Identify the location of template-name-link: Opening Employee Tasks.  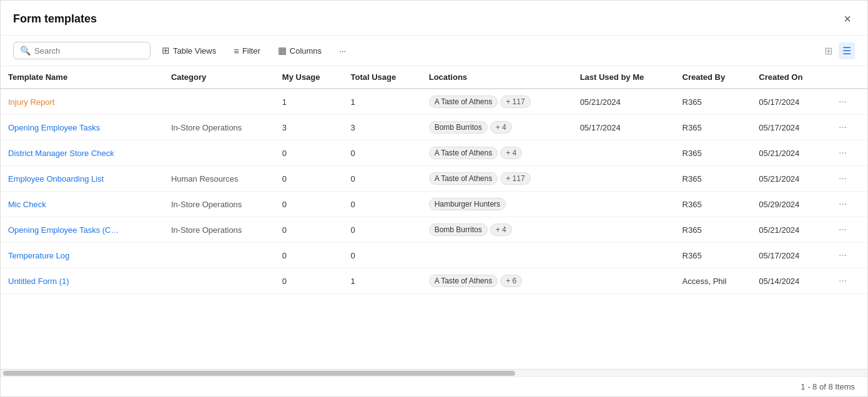
(54, 127).